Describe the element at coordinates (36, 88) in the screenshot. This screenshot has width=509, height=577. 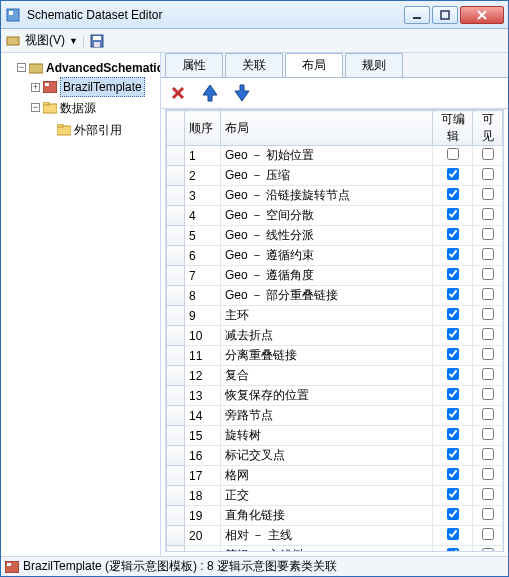
I see `expand-icon: +` at that location.